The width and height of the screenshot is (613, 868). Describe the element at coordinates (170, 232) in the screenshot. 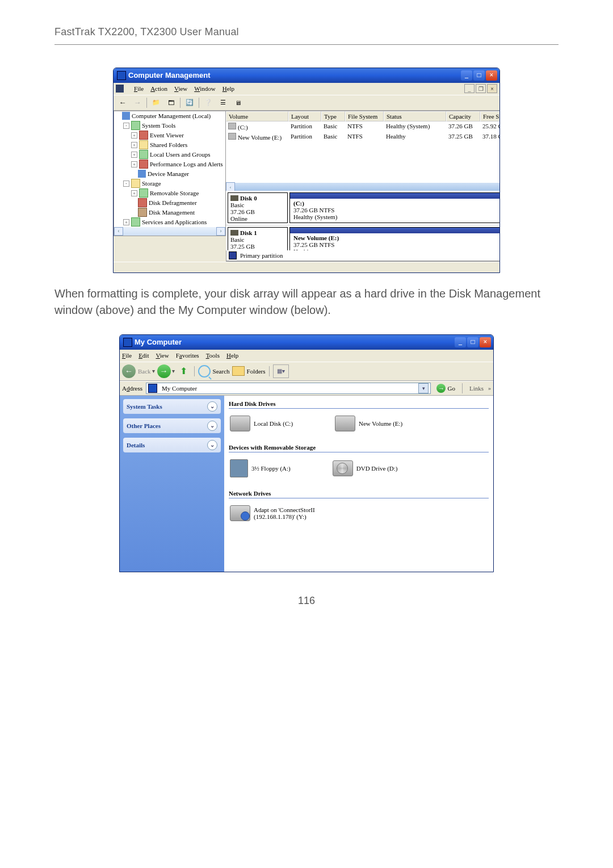

I see `scroll-track` at that location.